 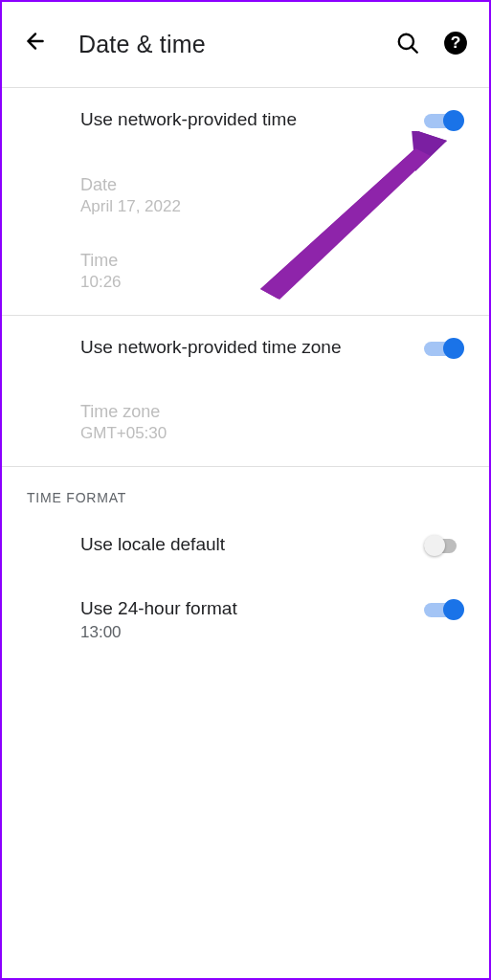 I want to click on time-row: Time 10:26, so click(x=245, y=272).